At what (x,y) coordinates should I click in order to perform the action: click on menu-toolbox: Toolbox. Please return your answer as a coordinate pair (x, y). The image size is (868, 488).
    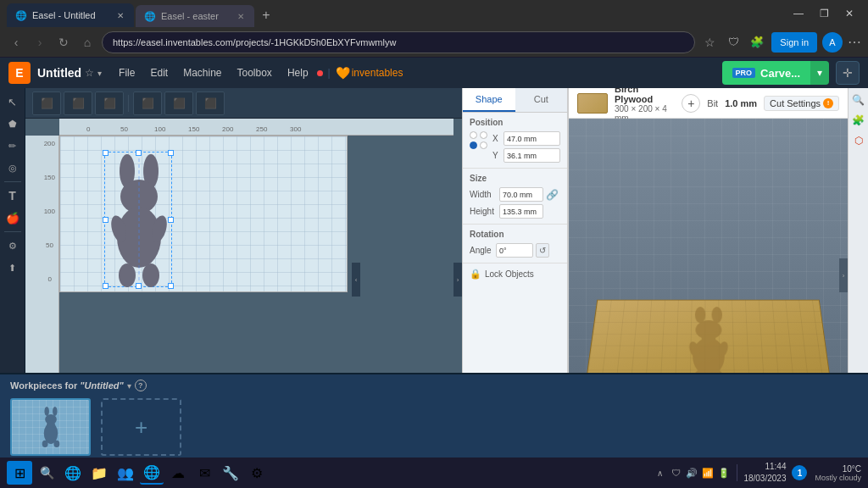
    Looking at the image, I should click on (254, 73).